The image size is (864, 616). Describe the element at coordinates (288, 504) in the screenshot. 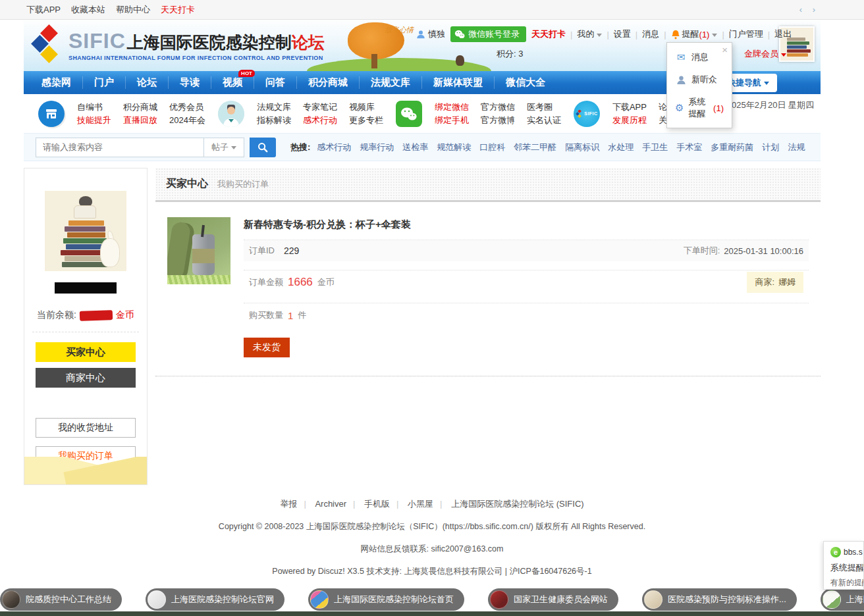

I see `report-link: 举报` at that location.